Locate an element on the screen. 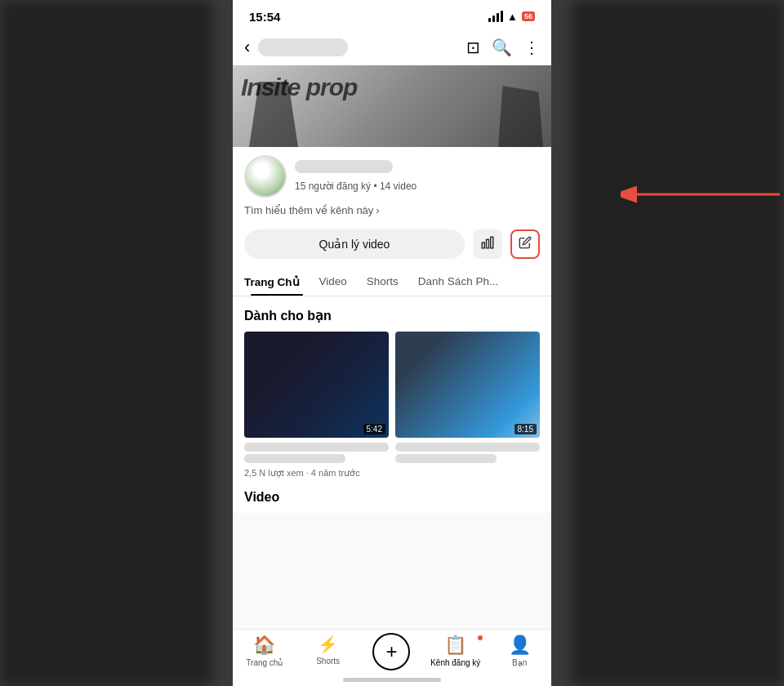 This screenshot has height=686, width=784. tab-video: Video is located at coordinates (333, 281).